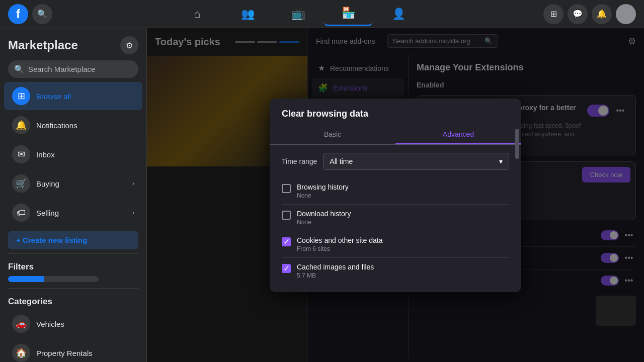 The height and width of the screenshot is (362, 644). Describe the element at coordinates (323, 196) in the screenshot. I see `browsing-history-sub: None` at that location.